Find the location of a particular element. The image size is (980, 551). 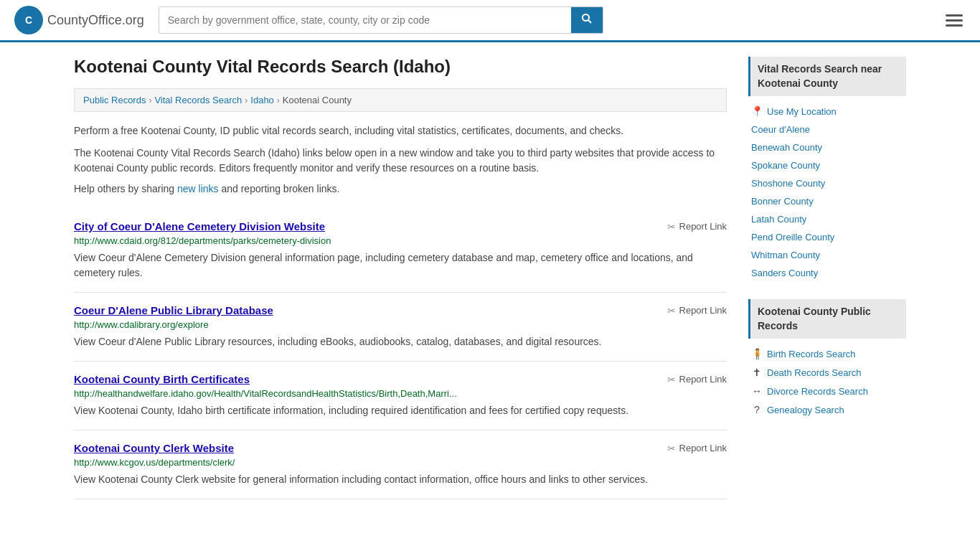

result-title: Coeur D'Alene Public Library Database is located at coordinates (174, 310).